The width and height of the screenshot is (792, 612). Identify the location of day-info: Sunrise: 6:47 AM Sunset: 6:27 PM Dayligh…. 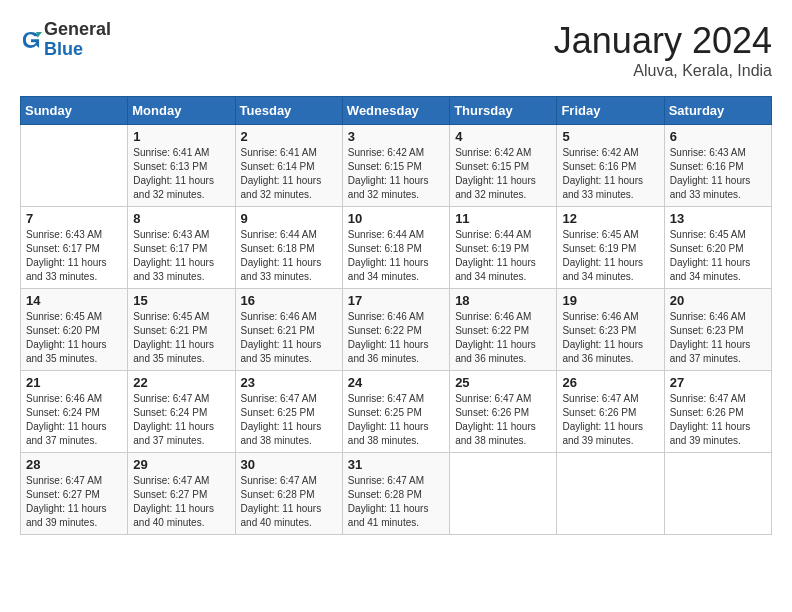
(181, 502).